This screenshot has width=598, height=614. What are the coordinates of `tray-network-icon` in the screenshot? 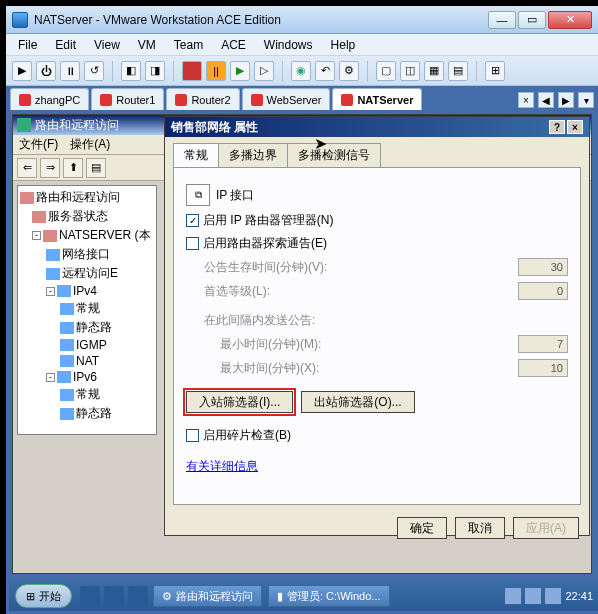 It's located at (553, 596).